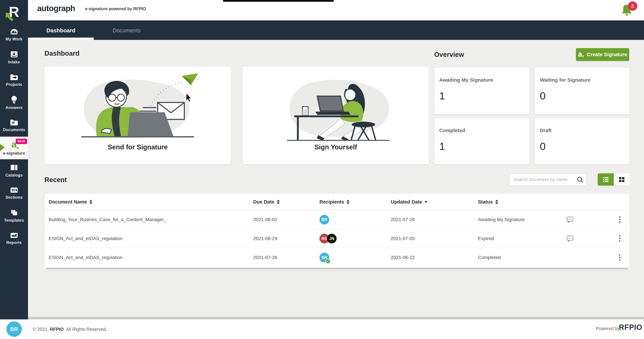  I want to click on recipient-avatar: BR ✓, so click(324, 258).